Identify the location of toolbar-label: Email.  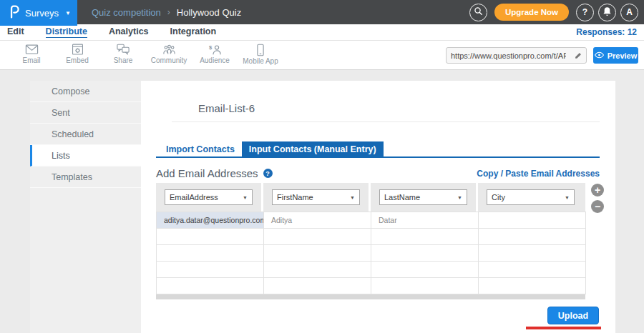
(31, 60).